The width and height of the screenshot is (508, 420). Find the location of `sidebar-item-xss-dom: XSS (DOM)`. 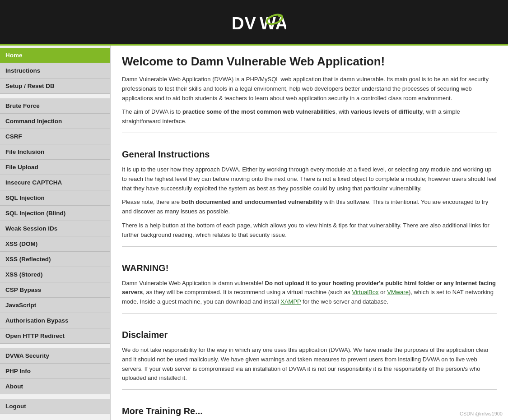

sidebar-item-xss-dom: XSS (DOM) is located at coordinates (55, 244).